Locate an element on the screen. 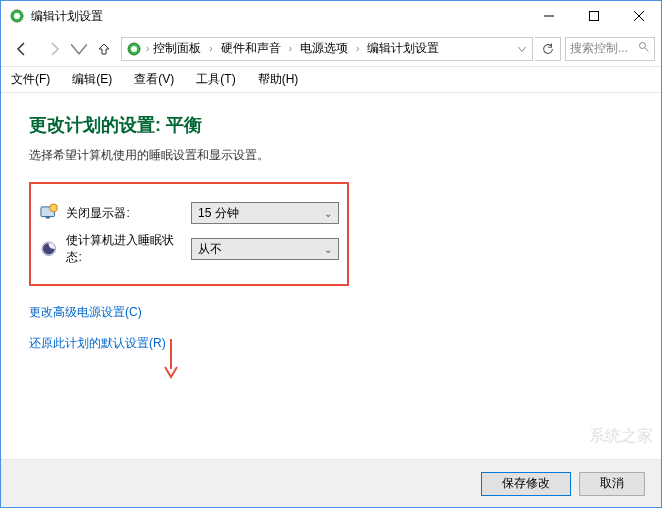 Image resolution: width=662 pixels, height=508 pixels. maximize-button is located at coordinates (594, 16).